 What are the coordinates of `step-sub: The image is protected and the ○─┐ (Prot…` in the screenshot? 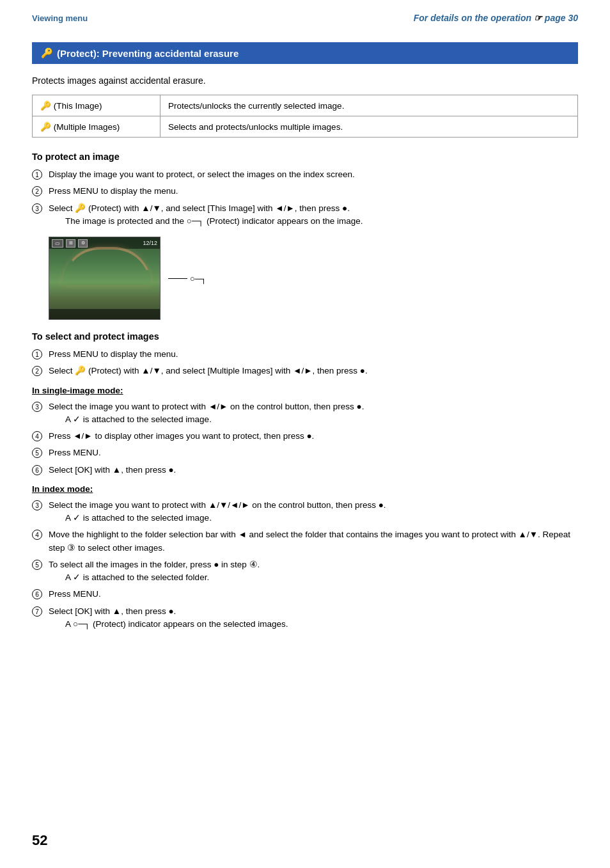 It's located at (322, 221).